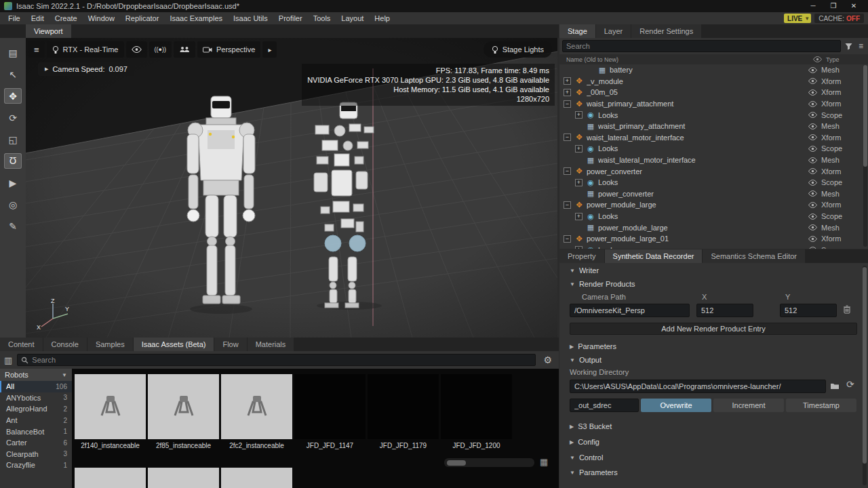 The image size is (868, 488). What do you see at coordinates (36, 399) in the screenshot?
I see `category-anybotics: ANYbotics3` at bounding box center [36, 399].